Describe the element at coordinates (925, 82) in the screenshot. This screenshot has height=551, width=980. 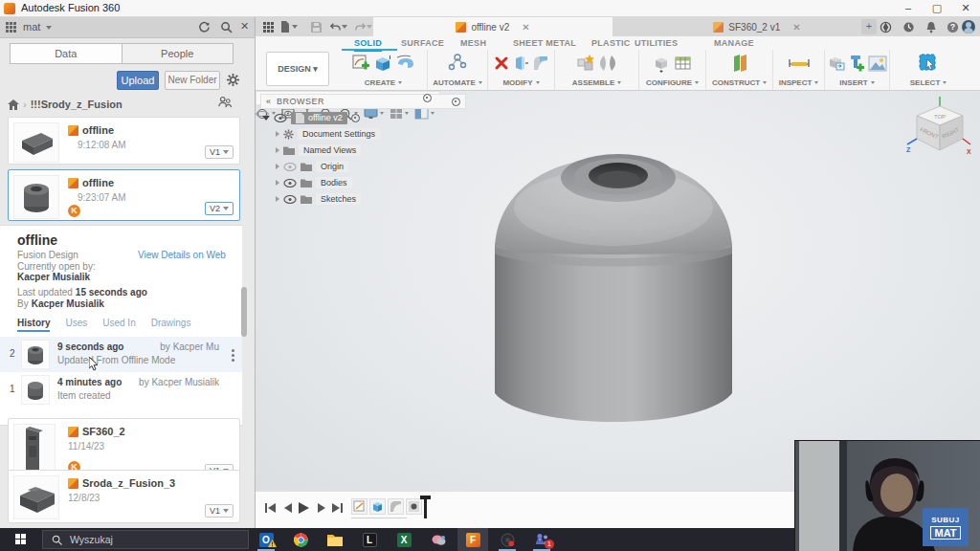
I see `group-label: SELECT` at that location.